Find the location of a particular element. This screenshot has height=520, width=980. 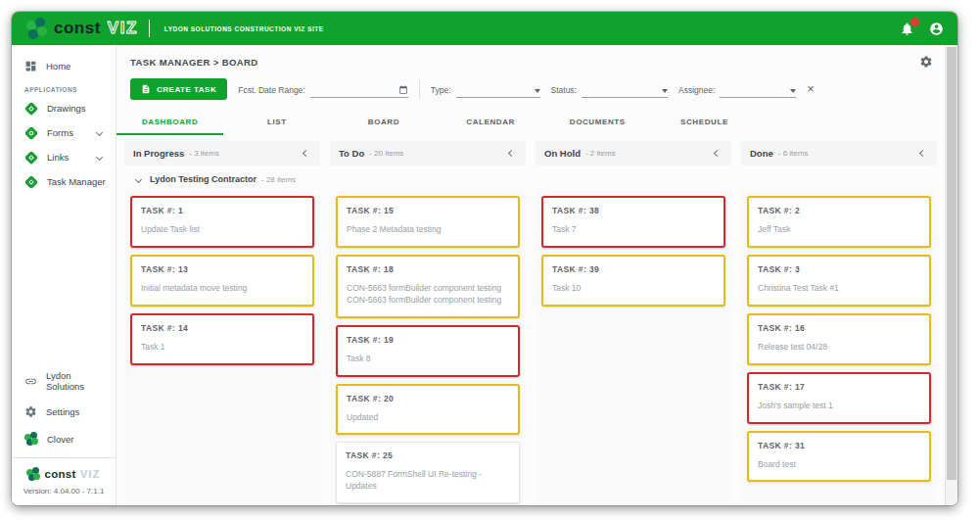

sidebar-item-label: Drawings is located at coordinates (67, 108).